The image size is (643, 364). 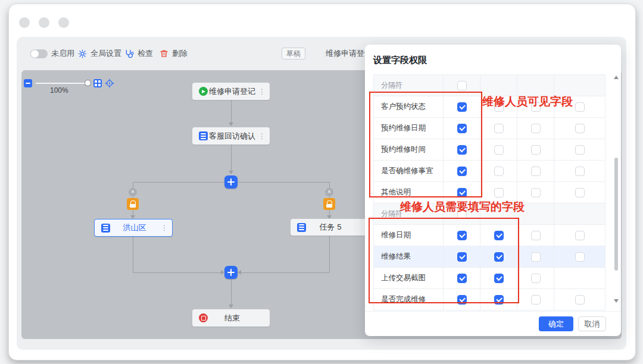 I want to click on scroll-up-icon, so click(x=616, y=77).